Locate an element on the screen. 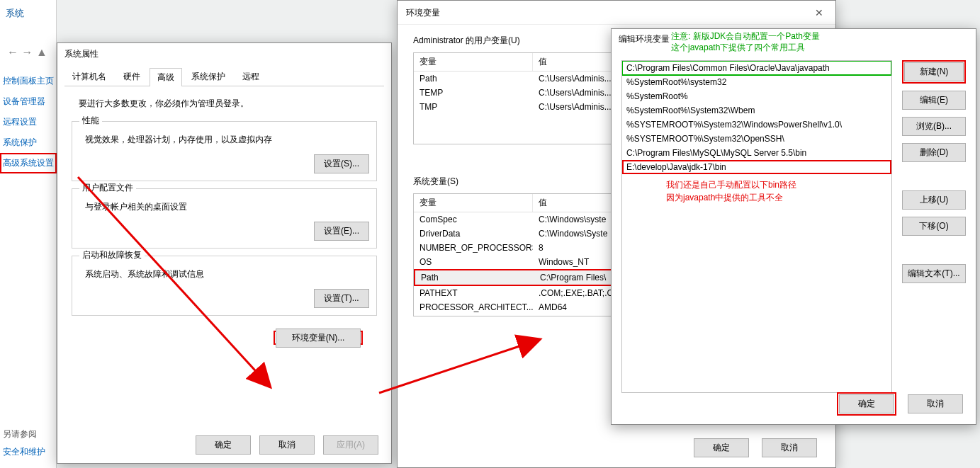 The width and height of the screenshot is (980, 468). tab-remote: 远程 is located at coordinates (251, 76).